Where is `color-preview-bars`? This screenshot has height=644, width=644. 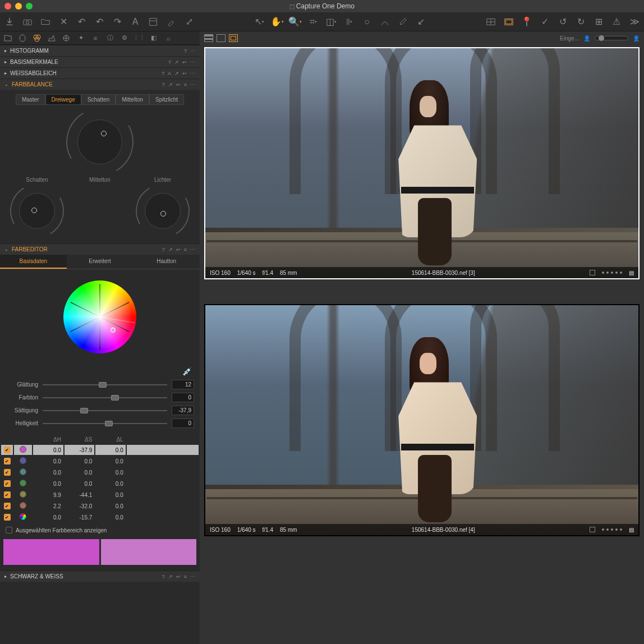
color-preview-bars is located at coordinates (100, 554).